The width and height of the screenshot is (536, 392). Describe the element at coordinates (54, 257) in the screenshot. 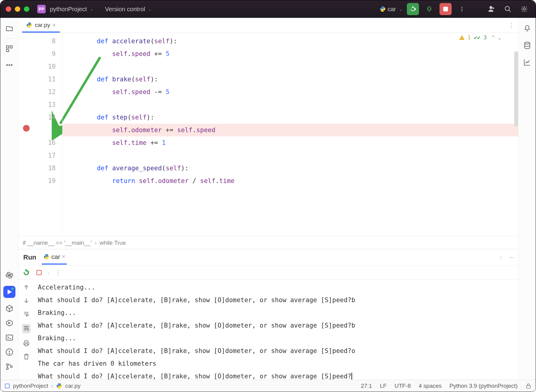

I see `run-tab-car: car ×` at that location.